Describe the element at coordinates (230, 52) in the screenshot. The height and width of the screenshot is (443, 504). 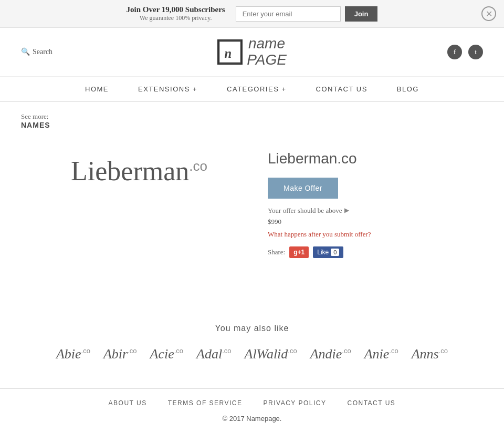
I see `logo-icon: n` at that location.